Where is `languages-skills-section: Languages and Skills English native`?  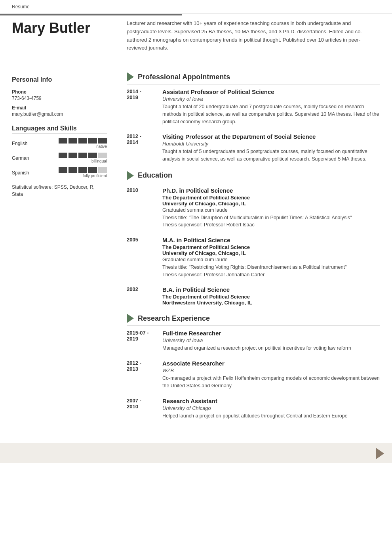 languages-skills-section: Languages and Skills English native is located at coordinates (59, 161).